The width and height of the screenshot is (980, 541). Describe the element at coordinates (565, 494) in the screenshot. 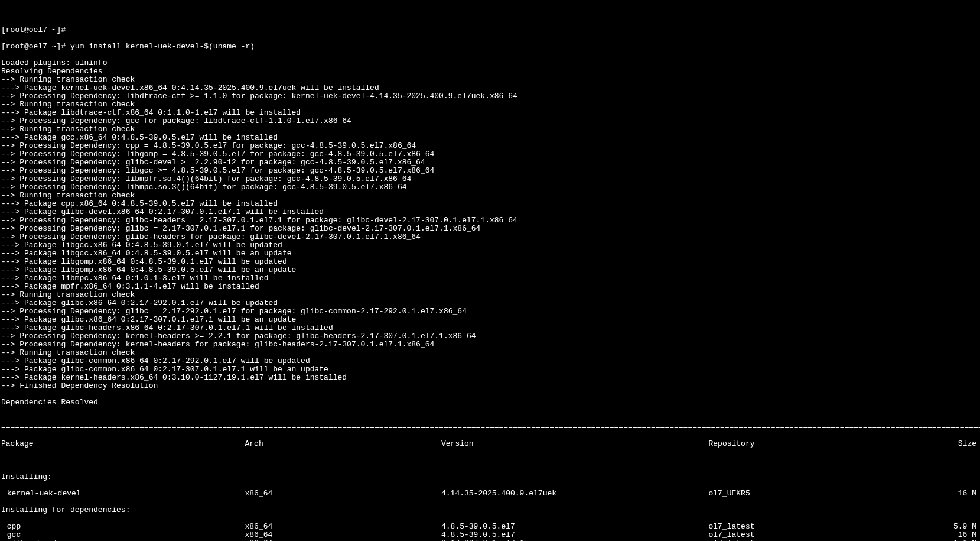

I see `cell-version: 4.14.35-2025.400.9.el7uek` at that location.